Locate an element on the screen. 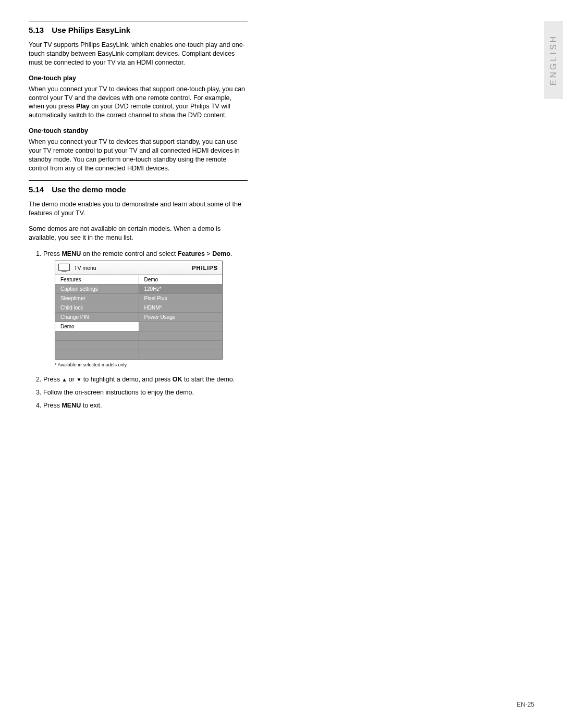  intro-paragraph: Your TV supports Philips EasyLink, which… is located at coordinates (138, 54).